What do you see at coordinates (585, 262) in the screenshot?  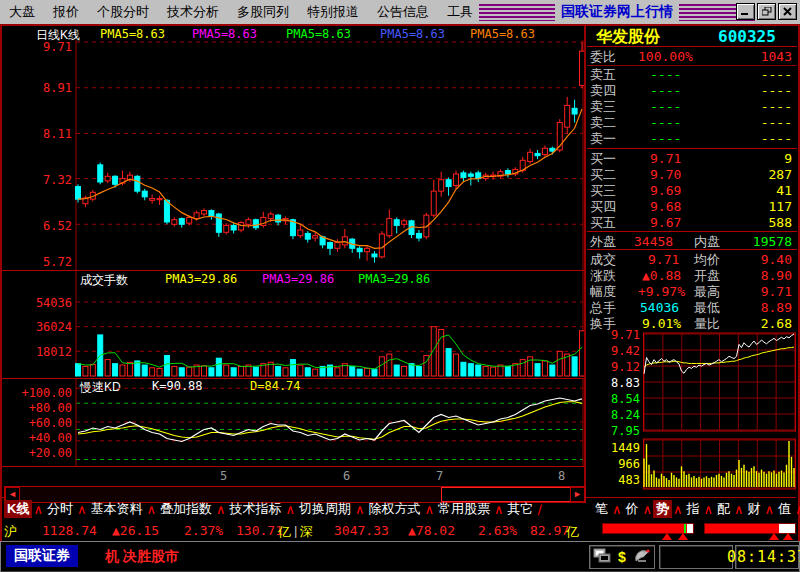 I see `panel-divider` at bounding box center [585, 262].